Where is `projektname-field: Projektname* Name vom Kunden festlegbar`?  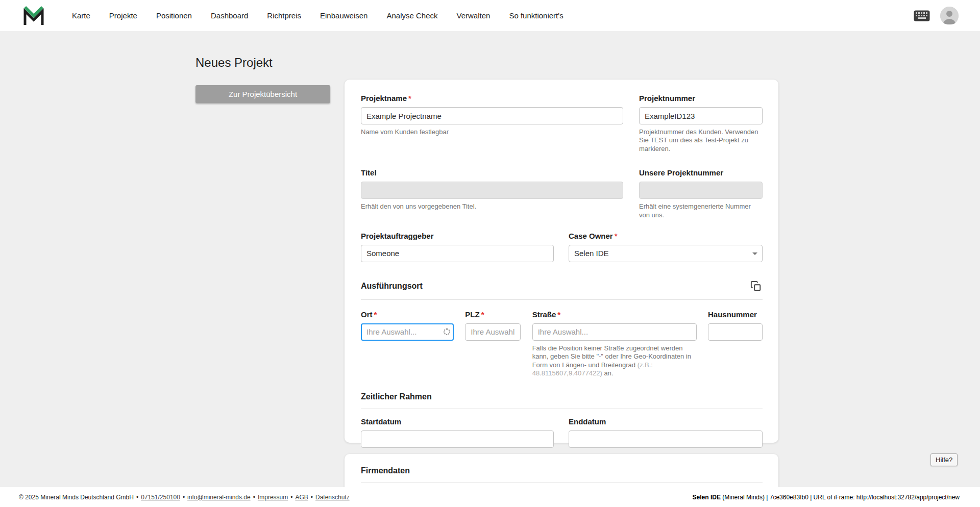
projektname-field: Projektname* Name vom Kunden festlegbar is located at coordinates (492, 115).